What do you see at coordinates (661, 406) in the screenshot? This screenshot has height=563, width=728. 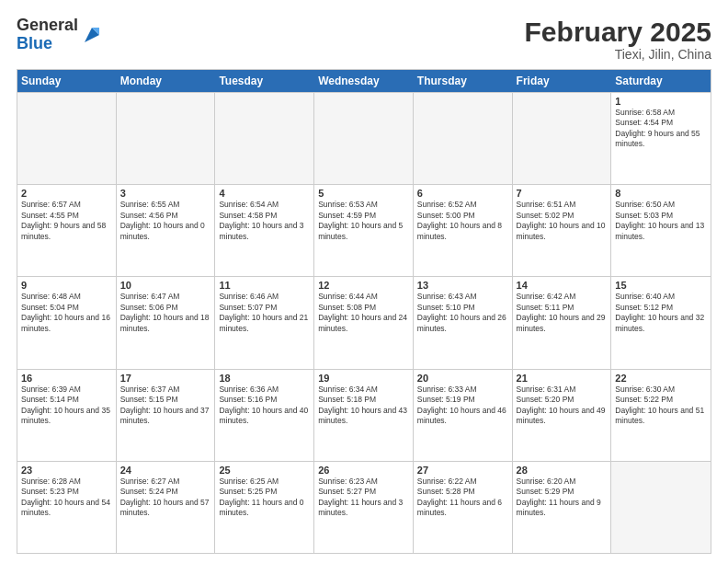 I see `day-info: Sunrise: 6:30 AM Sunset: 5:22 PM Dayligh…` at bounding box center [661, 406].